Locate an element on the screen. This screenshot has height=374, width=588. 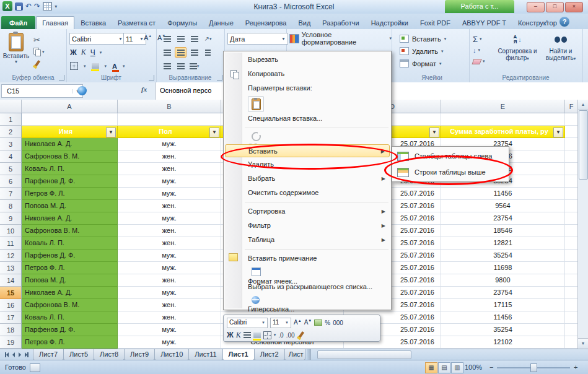
mini-percent-button: % is located at coordinates (327, 323).